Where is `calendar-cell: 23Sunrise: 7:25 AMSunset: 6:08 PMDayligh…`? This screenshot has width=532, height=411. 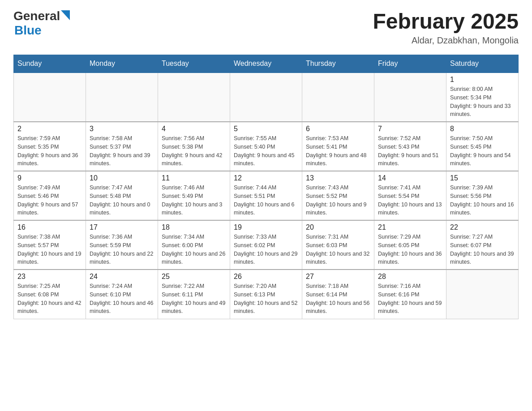 calendar-cell: 23Sunrise: 7:25 AMSunset: 6:08 PMDayligh… is located at coordinates (50, 294).